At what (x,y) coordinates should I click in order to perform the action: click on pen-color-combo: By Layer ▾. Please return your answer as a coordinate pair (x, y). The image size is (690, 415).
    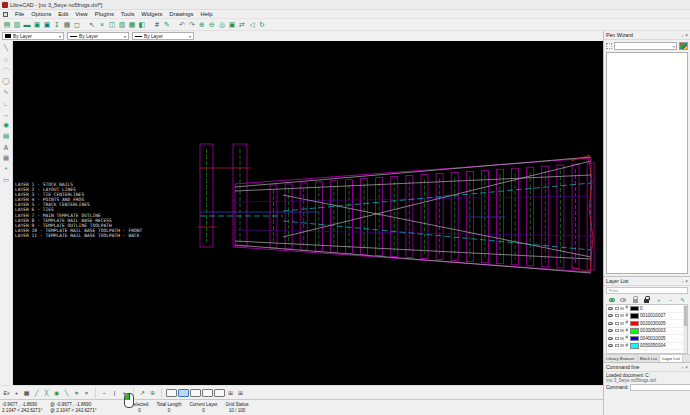
    Looking at the image, I should click on (33, 36).